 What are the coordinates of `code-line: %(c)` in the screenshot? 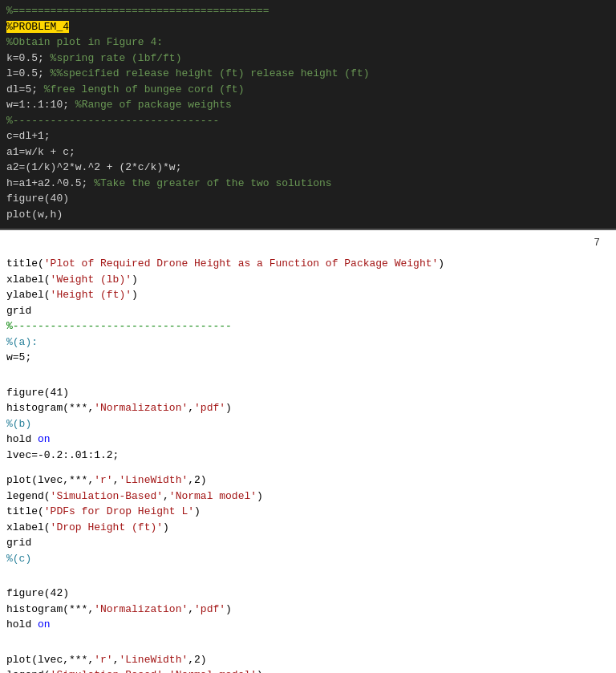 It's located at (308, 559).